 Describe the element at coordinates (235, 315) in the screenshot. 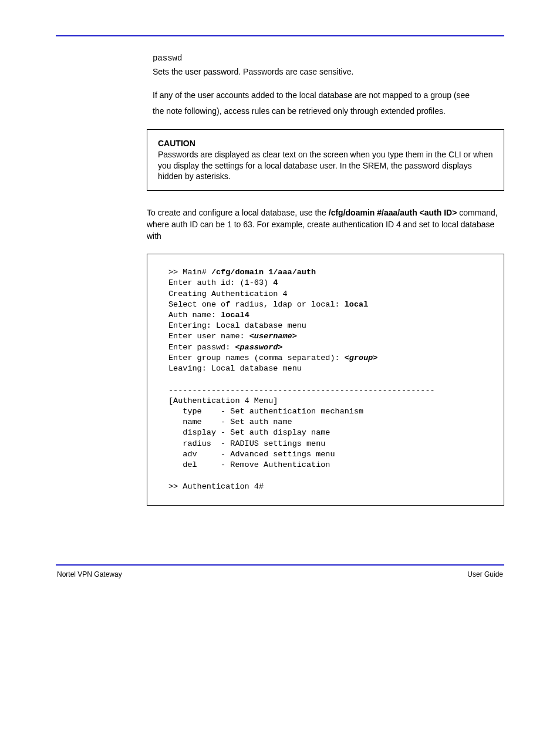

I see `code-l5b: local4` at that location.